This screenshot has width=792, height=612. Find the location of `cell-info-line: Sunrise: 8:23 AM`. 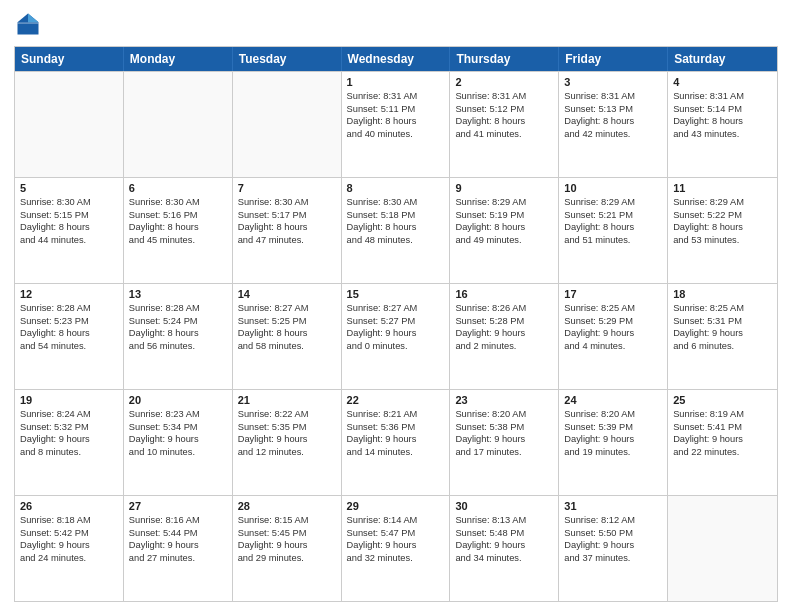

cell-info-line: Sunrise: 8:23 AM is located at coordinates (178, 414).